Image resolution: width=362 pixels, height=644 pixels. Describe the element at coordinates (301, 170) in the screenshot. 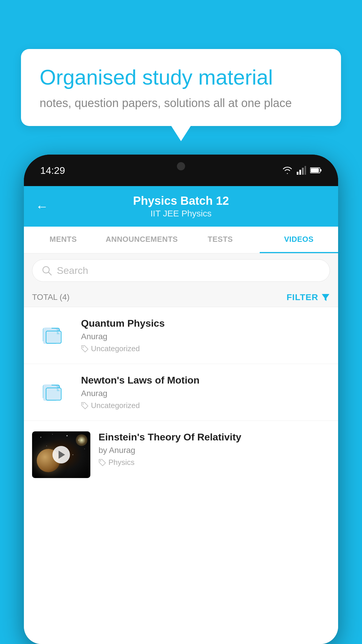

I see `signal-icon` at that location.